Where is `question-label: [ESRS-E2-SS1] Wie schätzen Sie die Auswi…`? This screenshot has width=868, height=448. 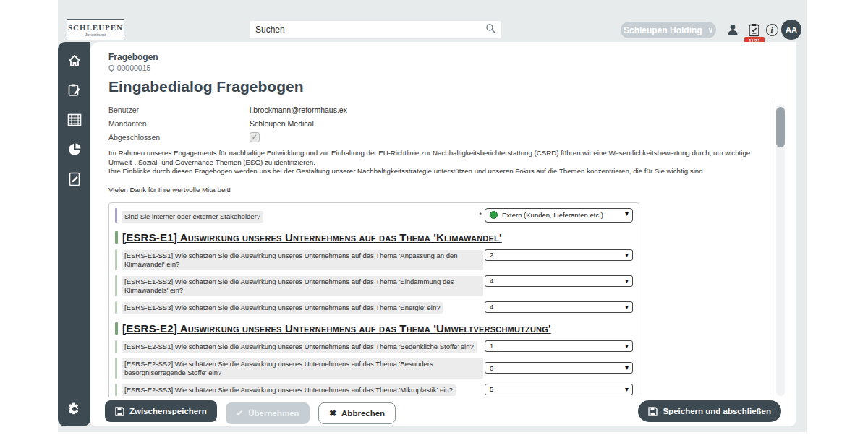 question-label: [ESRS-E2-SS1] Wie schätzen Sie die Auswi… is located at coordinates (299, 347).